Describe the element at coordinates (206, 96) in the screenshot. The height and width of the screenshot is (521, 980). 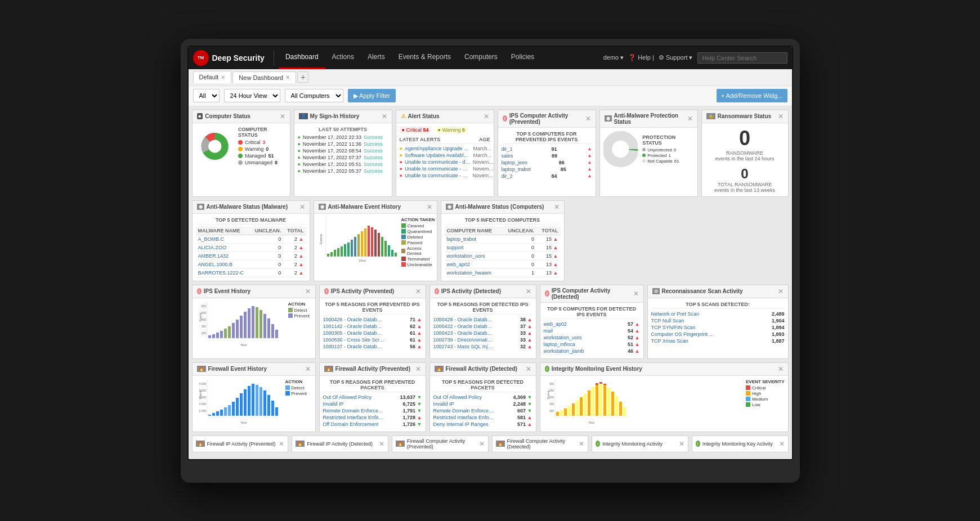
I see `filter-view-select: All` at that location.